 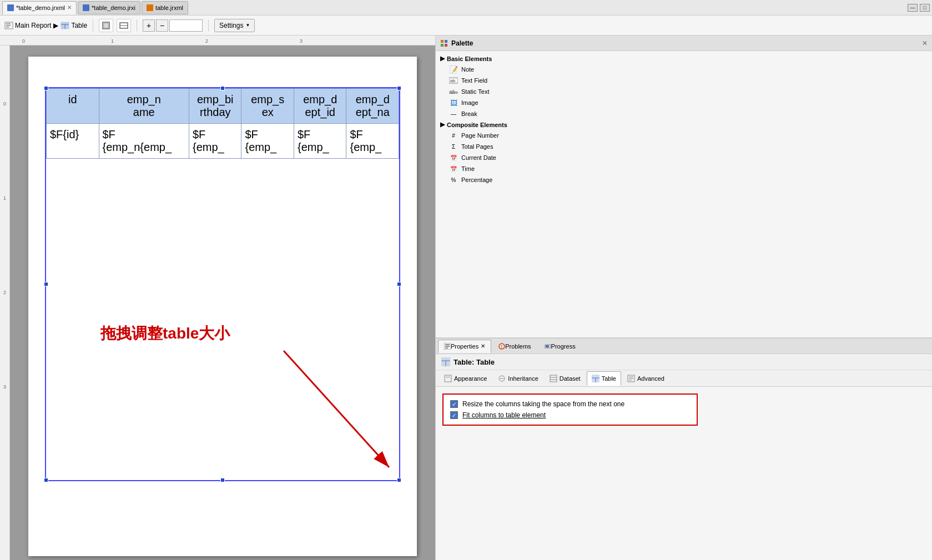 I want to click on palette-item-image: 🖼 Image, so click(x=684, y=103).